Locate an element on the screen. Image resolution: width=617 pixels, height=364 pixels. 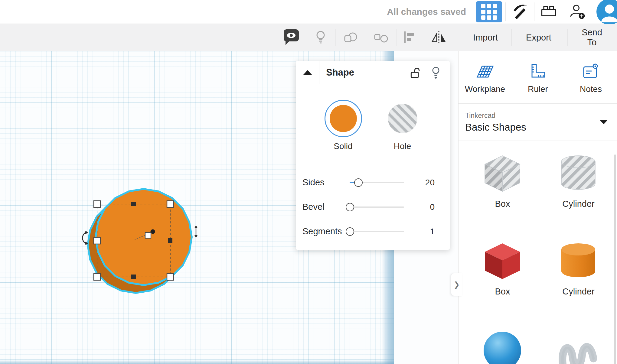
segments-slider-track is located at coordinates (377, 232).